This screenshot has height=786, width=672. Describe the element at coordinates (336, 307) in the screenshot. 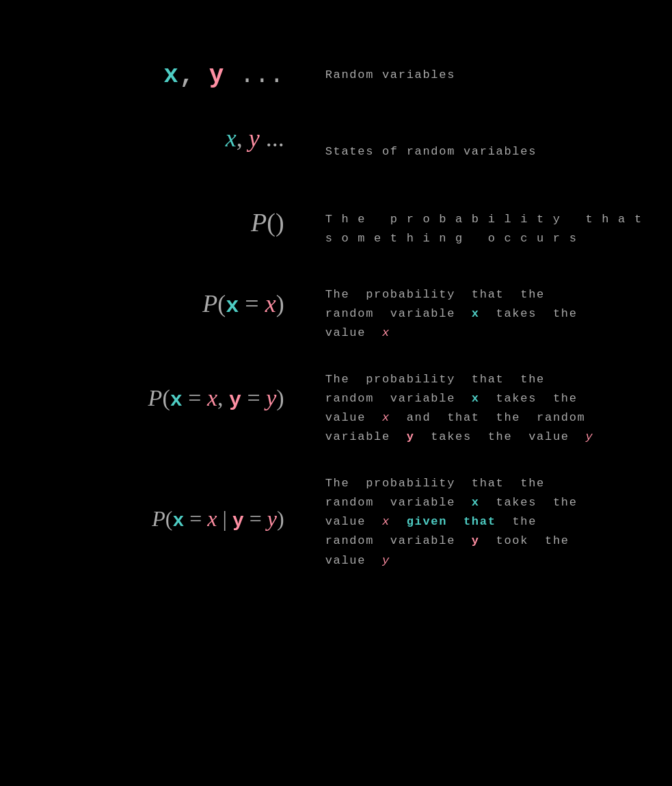

I see `notation-row-p-x-equals-x: P(x = x)The probability that therandom v…` at that location.